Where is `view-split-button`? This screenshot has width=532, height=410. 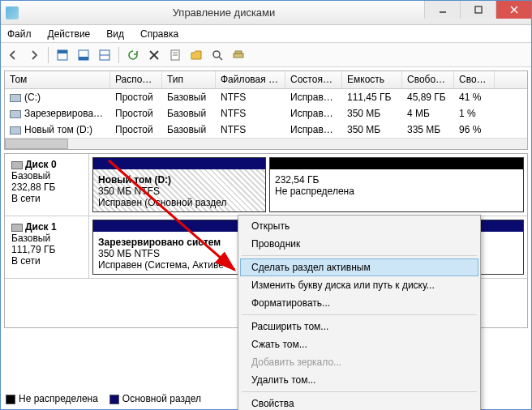 view-split-button is located at coordinates (105, 55).